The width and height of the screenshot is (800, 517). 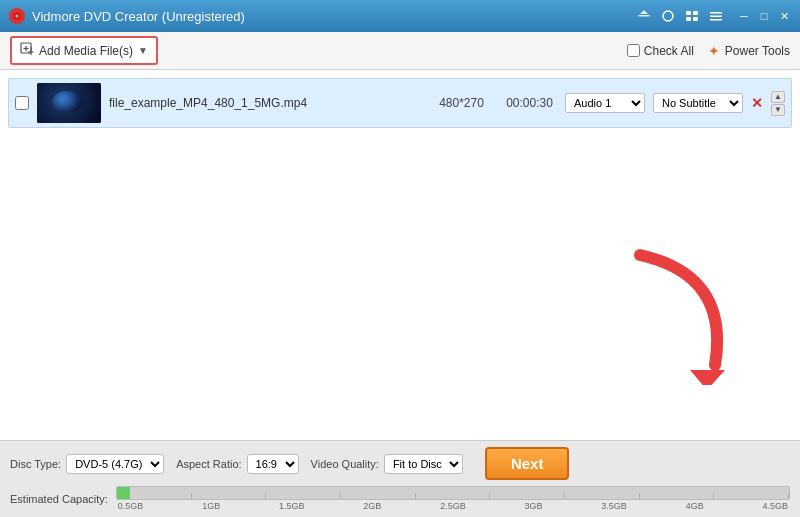 What do you see at coordinates (758, 51) in the screenshot?
I see `power-tools-label: Power Tools` at bounding box center [758, 51].